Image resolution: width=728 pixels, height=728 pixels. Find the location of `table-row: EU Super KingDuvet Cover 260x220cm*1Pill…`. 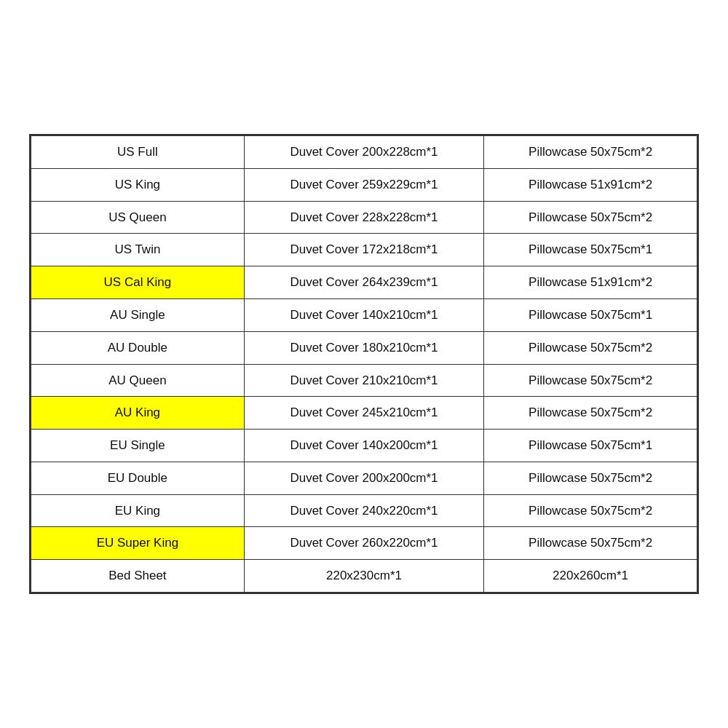

table-row: EU Super KingDuvet Cover 260x220cm*1Pill… is located at coordinates (364, 543).